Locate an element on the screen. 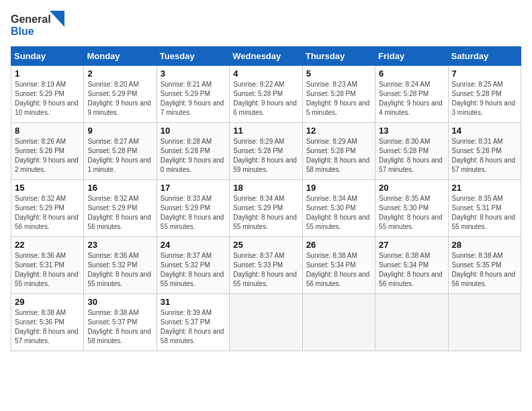 The image size is (532, 411). calendar-cell: 29 Sunrise: 8:38 AM Sunset: 5:36 PM Dayl… is located at coordinates (48, 322).